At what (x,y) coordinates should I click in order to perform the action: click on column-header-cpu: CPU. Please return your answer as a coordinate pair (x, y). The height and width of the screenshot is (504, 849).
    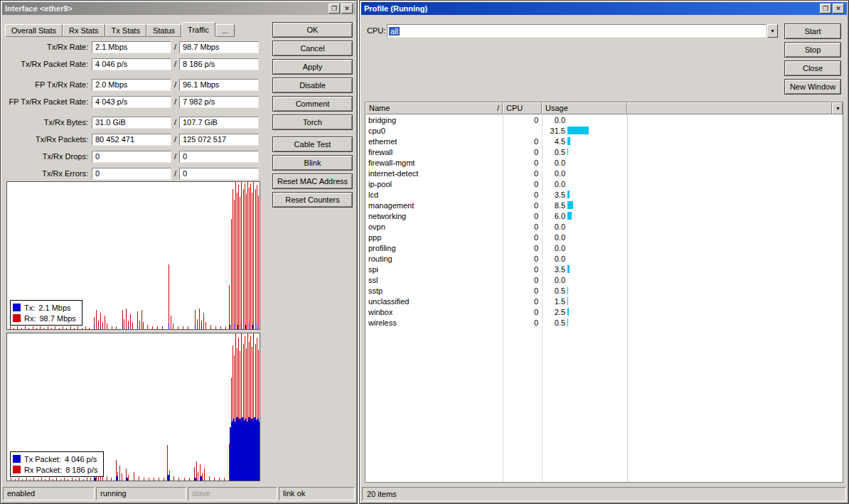
    Looking at the image, I should click on (522, 108).